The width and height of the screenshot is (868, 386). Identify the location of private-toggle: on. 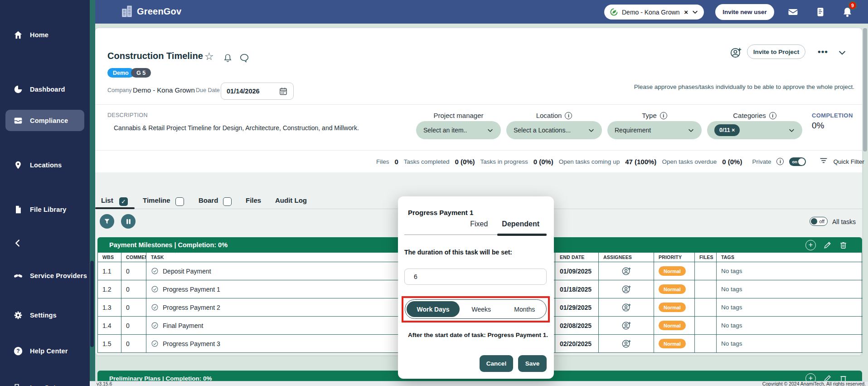
(798, 161).